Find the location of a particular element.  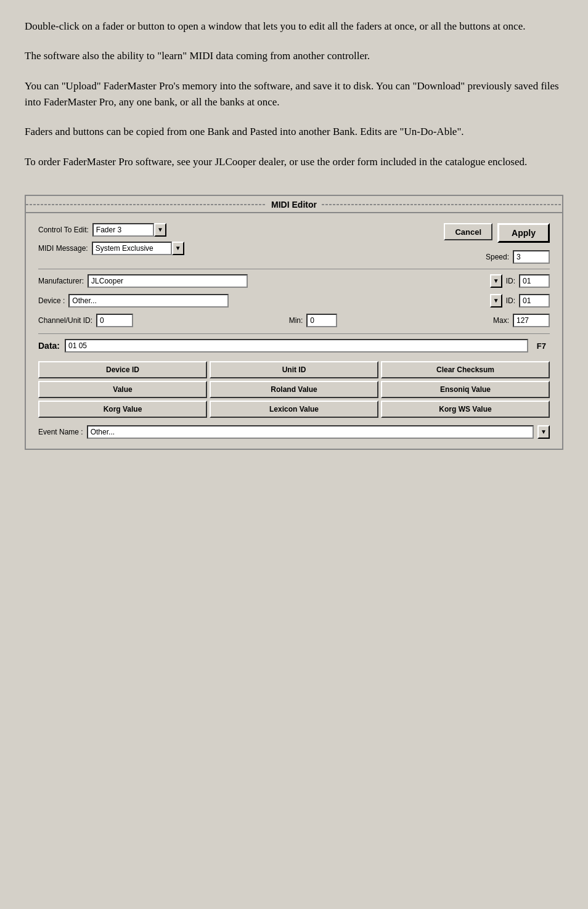

f7-badge: F7 is located at coordinates (541, 346).